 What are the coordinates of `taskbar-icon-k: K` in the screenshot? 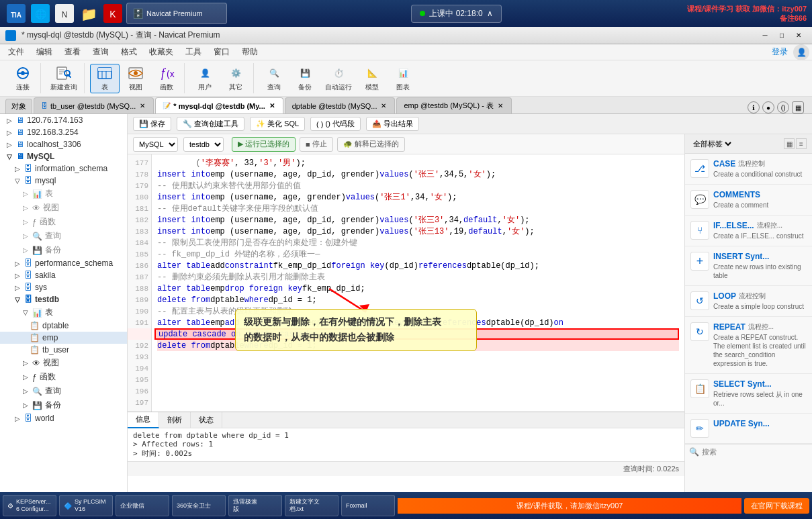 It's located at (113, 13).